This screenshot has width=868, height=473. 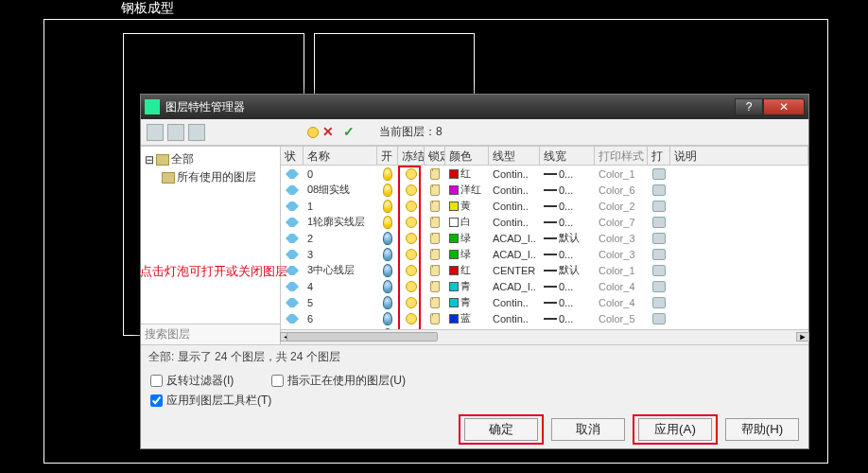 I want to click on help-button: ?, so click(x=749, y=107).